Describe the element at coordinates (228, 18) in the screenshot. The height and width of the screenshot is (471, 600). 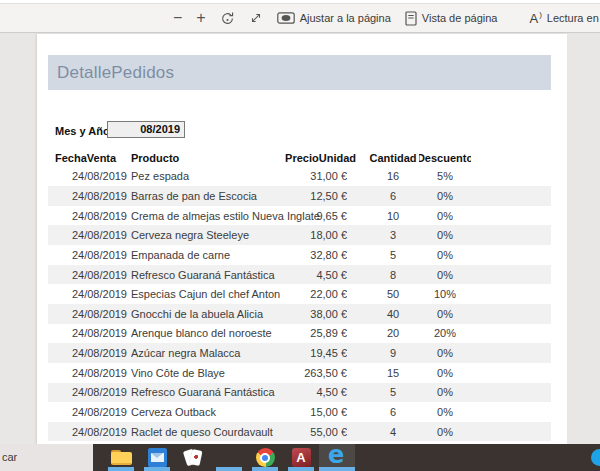
I see `rotate-button` at that location.